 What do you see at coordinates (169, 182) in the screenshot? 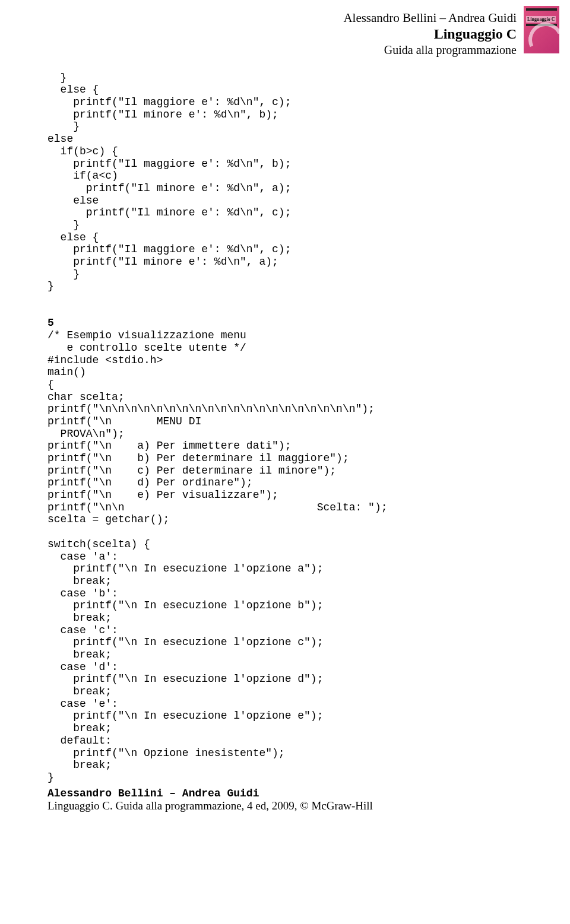
I see `code-block-1: } else { printf("Il maggiore e': %d\n", …` at bounding box center [169, 182].